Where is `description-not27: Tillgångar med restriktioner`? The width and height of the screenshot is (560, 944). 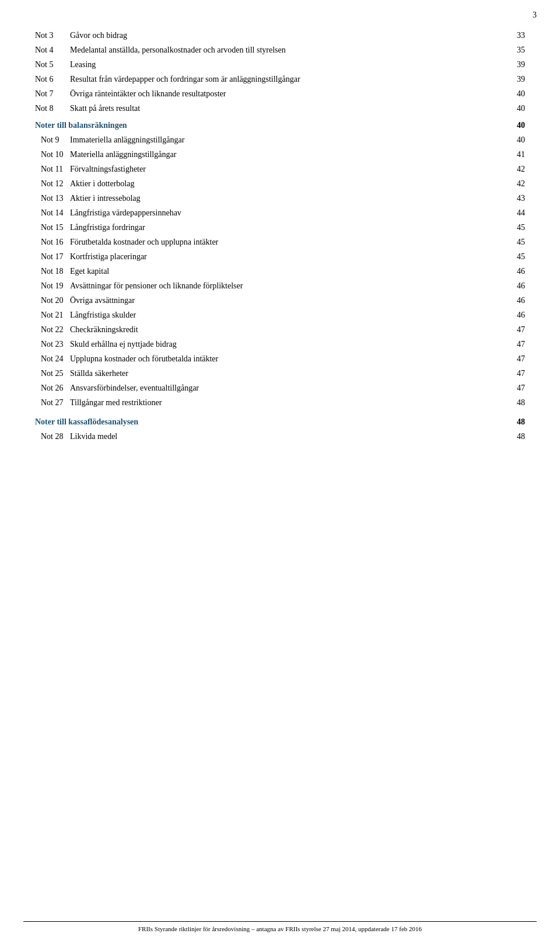
description-not27: Tillgångar med restriktioner is located at coordinates (116, 403).